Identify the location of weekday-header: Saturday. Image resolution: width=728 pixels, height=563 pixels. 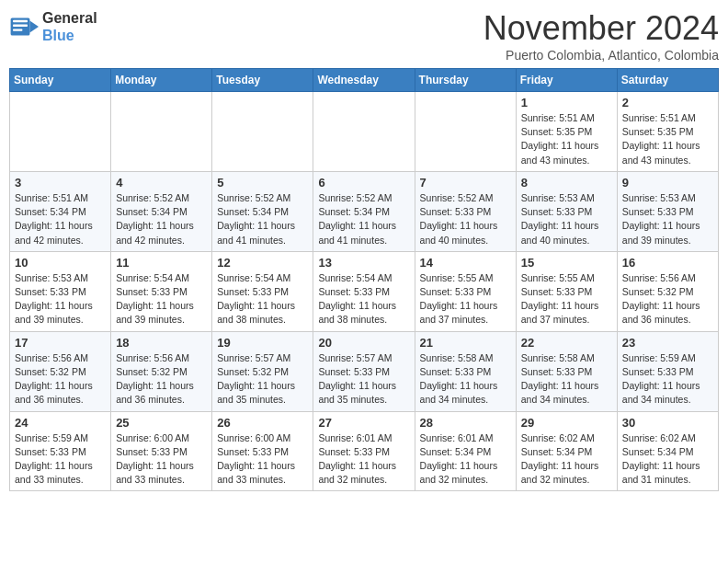
(667, 81).